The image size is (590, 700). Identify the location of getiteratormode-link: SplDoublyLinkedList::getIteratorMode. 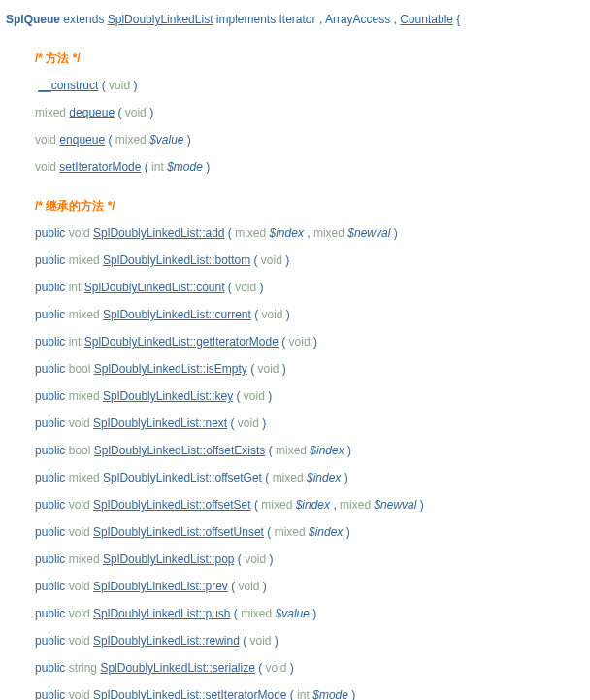
(181, 342).